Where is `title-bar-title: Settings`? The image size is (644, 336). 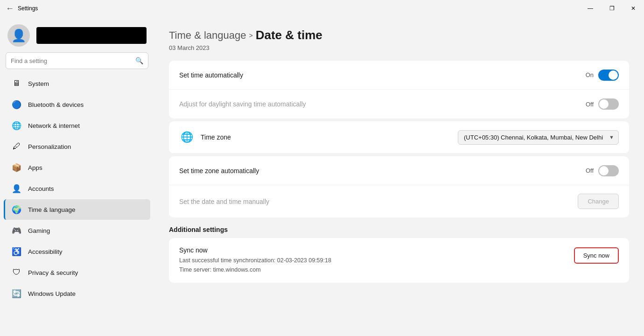 title-bar-title: Settings is located at coordinates (28, 8).